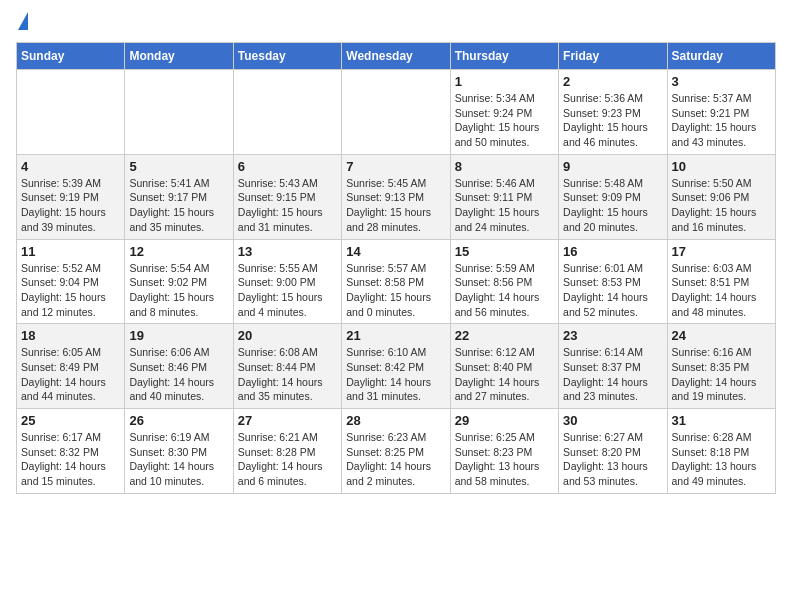  Describe the element at coordinates (721, 366) in the screenshot. I see `calendar-cell: 24Sunrise: 6:16 AM Sunset: 8:35 PM Dayli…` at that location.